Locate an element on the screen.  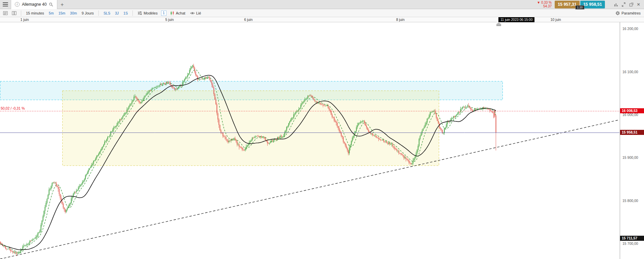
timeframe-15m-button: 15m is located at coordinates (62, 13).